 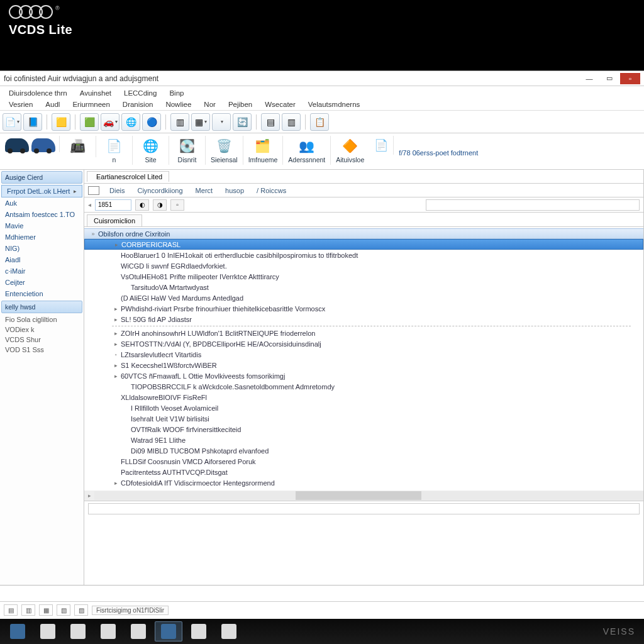 I want to click on tree-row: (D AliEGl HaW Ved Mardums Antedlgad, so click(x=364, y=298).